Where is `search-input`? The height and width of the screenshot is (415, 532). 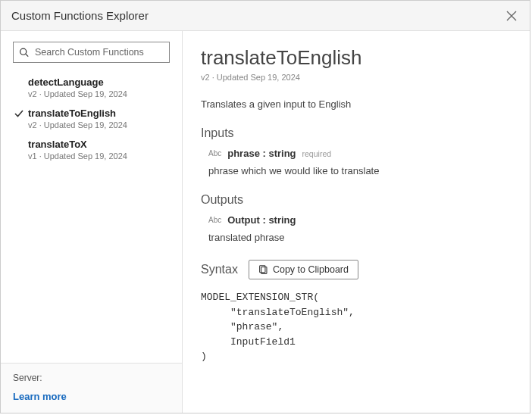
search-input is located at coordinates (91, 52).